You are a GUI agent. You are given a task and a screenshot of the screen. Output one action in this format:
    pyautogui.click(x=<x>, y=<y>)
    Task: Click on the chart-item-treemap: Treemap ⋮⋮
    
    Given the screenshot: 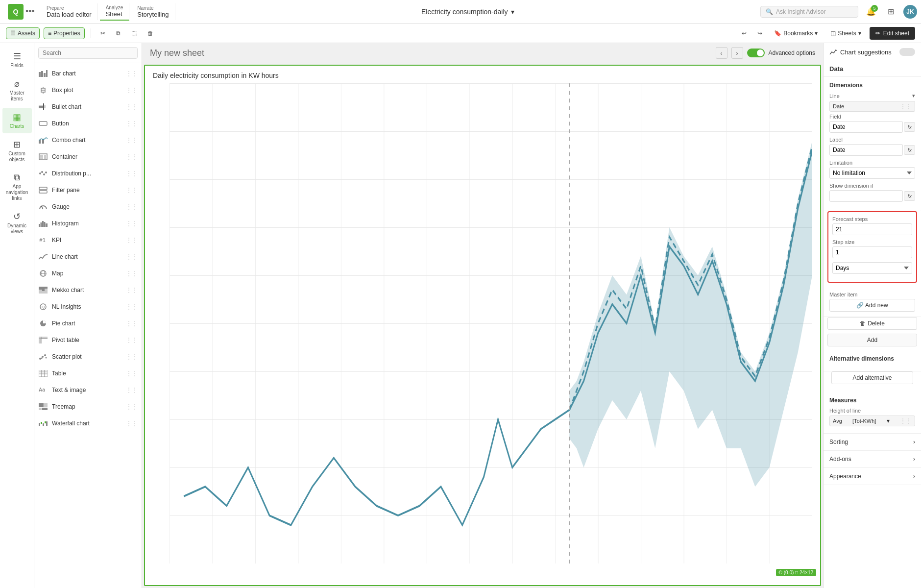 What is the action you would take?
    pyautogui.click(x=88, y=407)
    